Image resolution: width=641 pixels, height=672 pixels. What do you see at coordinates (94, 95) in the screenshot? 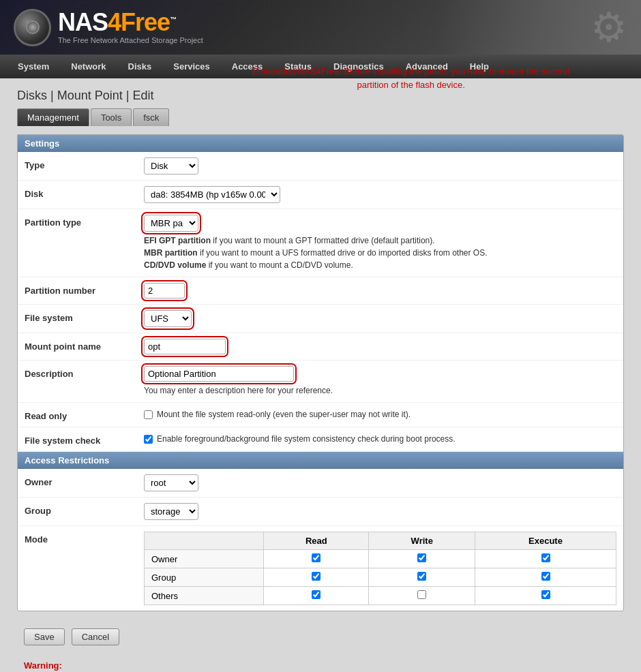
I see `breadcrumb: Disks | Mount Point | Edit` at bounding box center [94, 95].